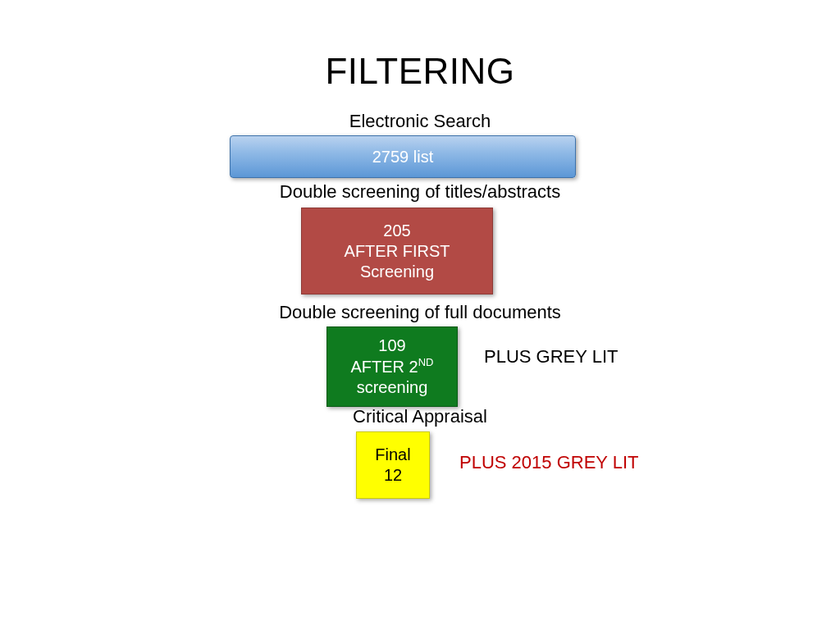 This screenshot has width=840, height=630. Describe the element at coordinates (550, 463) in the screenshot. I see `step4-side-note: PLUS 2015 GREY LIT` at that location.